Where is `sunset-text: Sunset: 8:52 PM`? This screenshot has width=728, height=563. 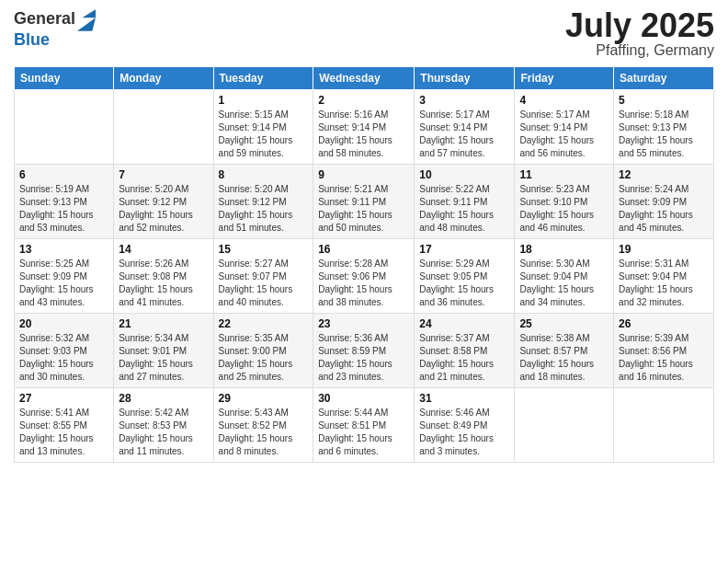 sunset-text: Sunset: 8:52 PM is located at coordinates (264, 426).